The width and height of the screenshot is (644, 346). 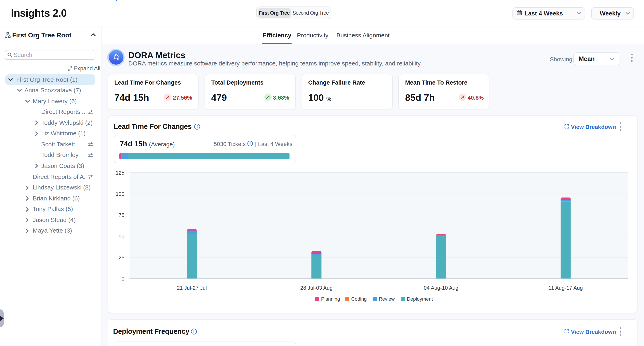 I want to click on svg-text: Deployment, so click(x=420, y=299).